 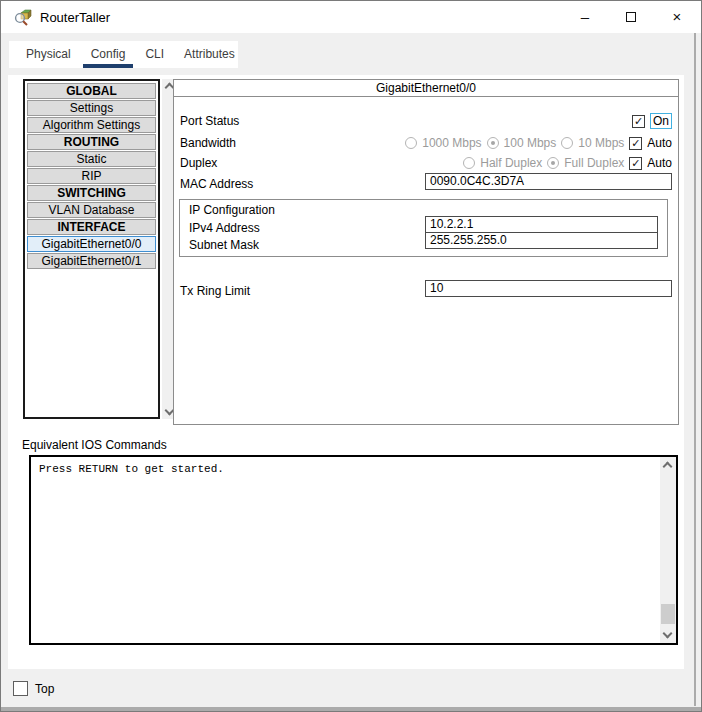 What do you see at coordinates (322, 163) in the screenshot?
I see `duplex-label: Duplex` at bounding box center [322, 163].